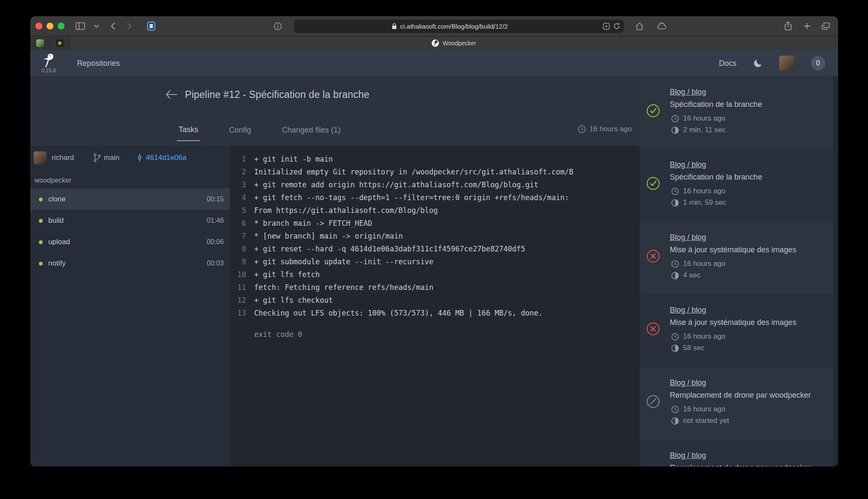  Describe the element at coordinates (130, 306) in the screenshot. I see `steps-panel: richard main` at that location.